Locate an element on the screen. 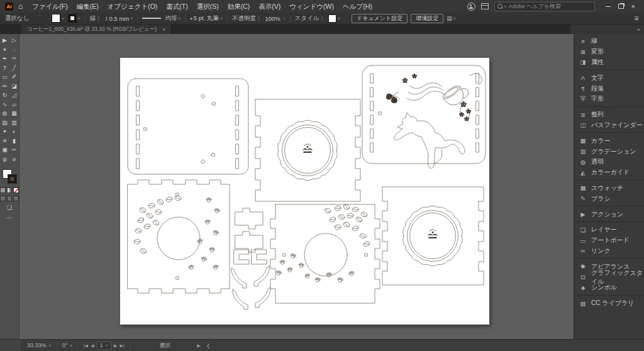 The width and height of the screenshot is (644, 351). preferences-button: 環境設定 is located at coordinates (427, 19).